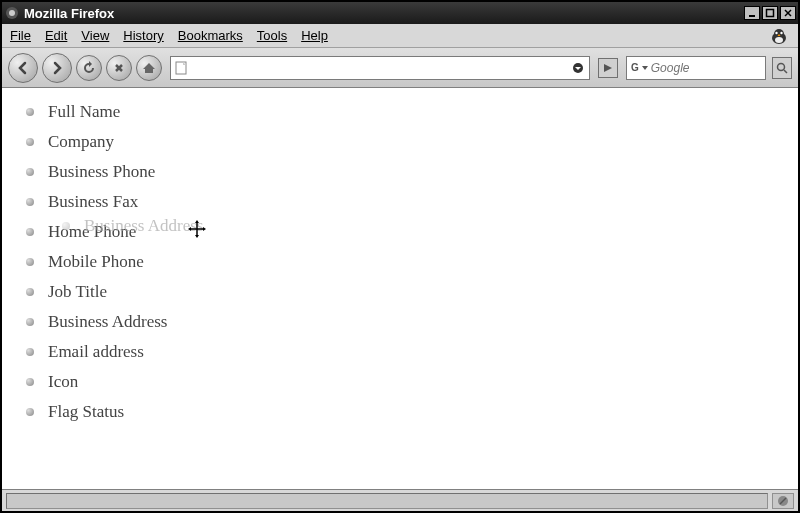 The height and width of the screenshot is (513, 800). Describe the element at coordinates (182, 68) in the screenshot. I see `page-icon` at that location.